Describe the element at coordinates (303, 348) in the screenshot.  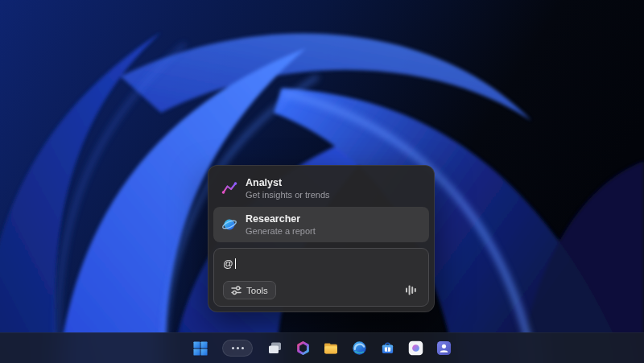
I see `m365-copilot-icon` at that location.